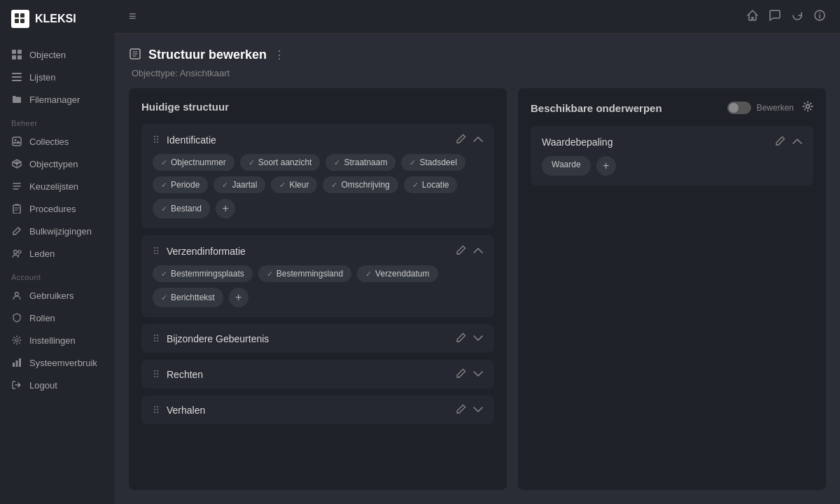  What do you see at coordinates (760, 108) in the screenshot?
I see `bewerken-toggle: Bewerken` at bounding box center [760, 108].